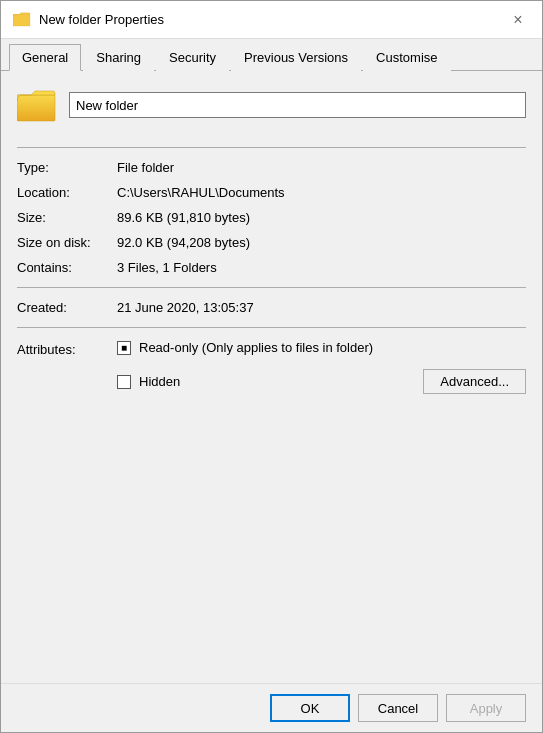  What do you see at coordinates (322, 382) in the screenshot?
I see `hidden-row: Hidden Advanced...` at bounding box center [322, 382].